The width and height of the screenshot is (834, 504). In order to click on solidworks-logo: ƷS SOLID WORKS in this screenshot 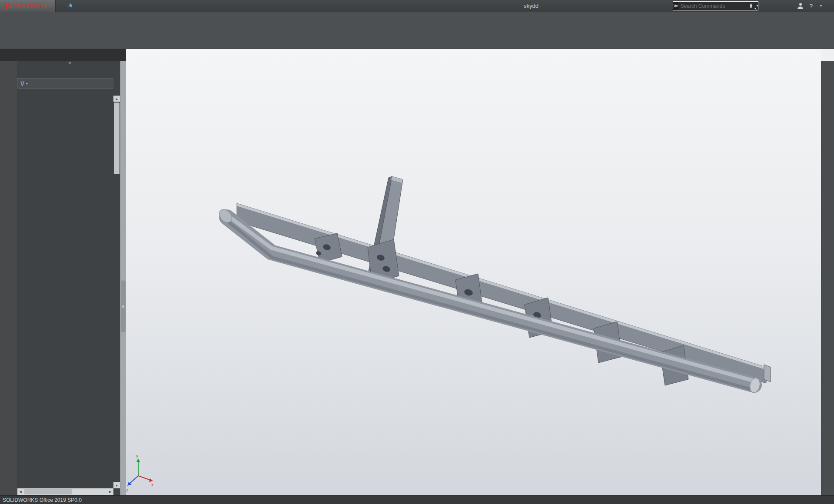, I will do `click(28, 6)`.